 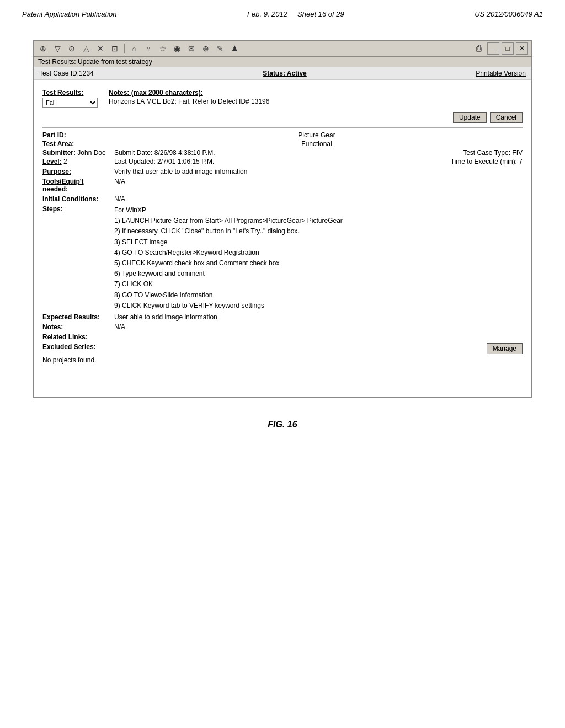 What do you see at coordinates (493, 49) in the screenshot?
I see `minimize-icon: —` at bounding box center [493, 49].